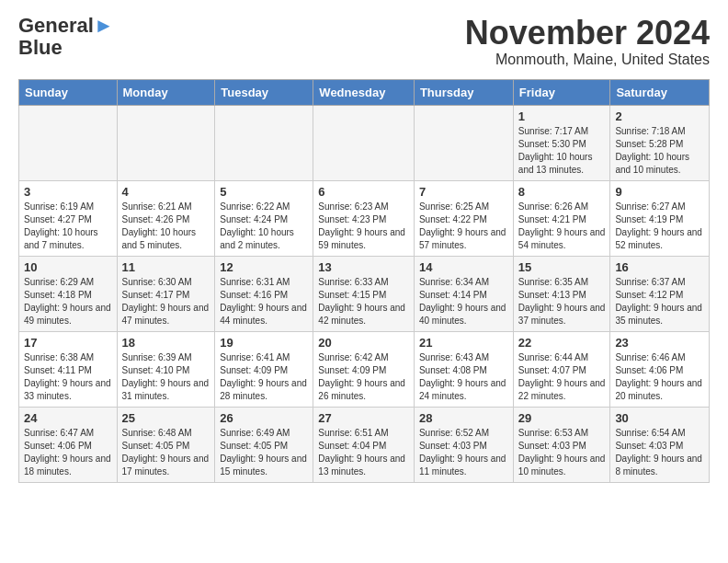 The height and width of the screenshot is (563, 728). Describe the element at coordinates (166, 453) in the screenshot. I see `cell-detail: Sunrise: 6:48 AM Sunset: 4:05 PM Dayligh…` at that location.